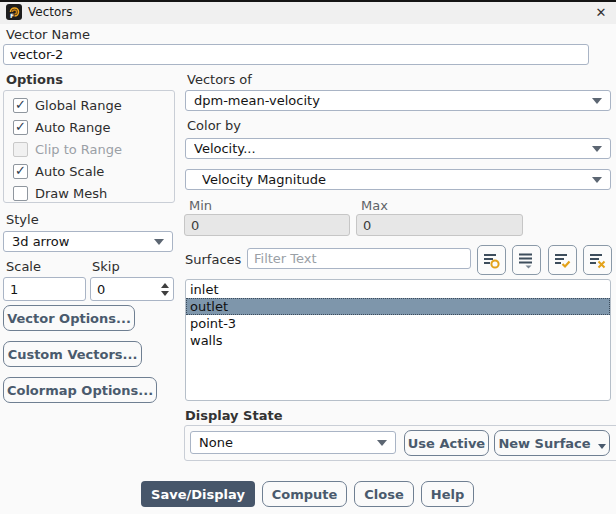  What do you see at coordinates (24, 266) in the screenshot?
I see `scale-label: Scale` at bounding box center [24, 266].